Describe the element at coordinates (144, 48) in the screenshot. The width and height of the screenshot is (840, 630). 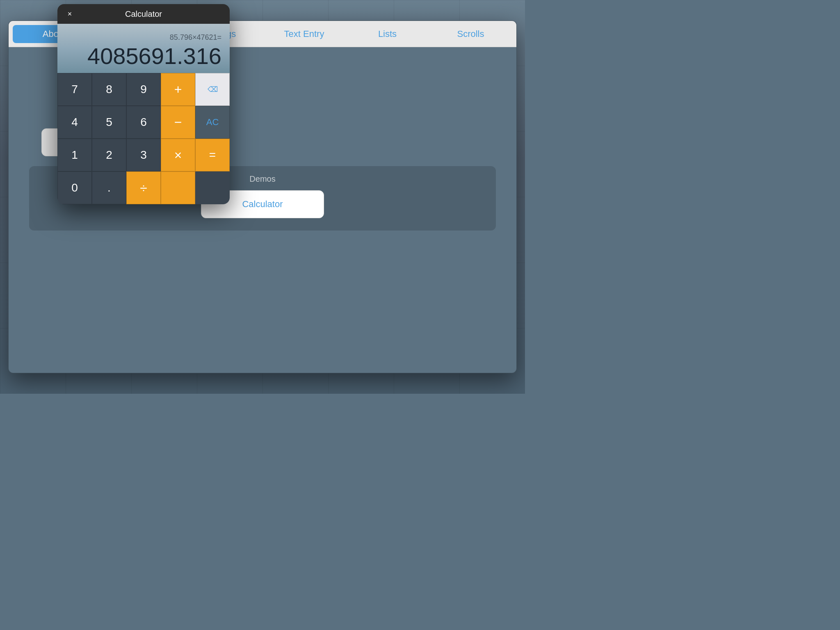
I see `calculator-display: 85.796×47621= 4085691.316` at that location.